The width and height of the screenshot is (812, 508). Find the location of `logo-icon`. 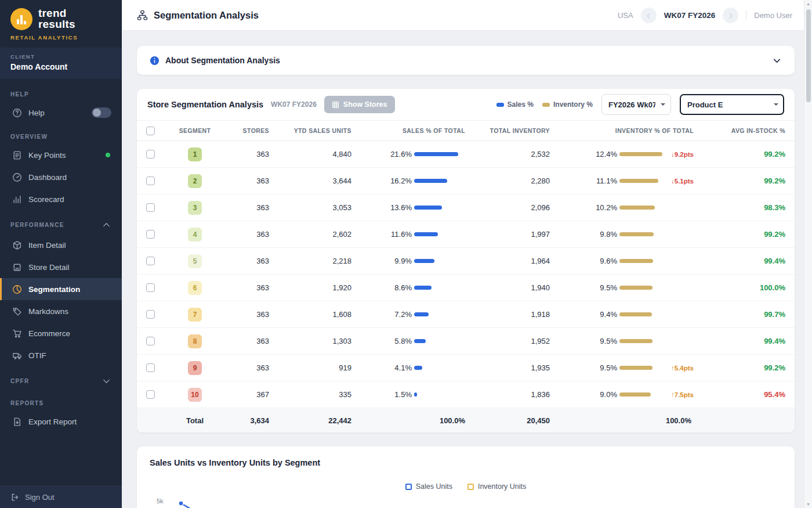

logo-icon is located at coordinates (21, 19).